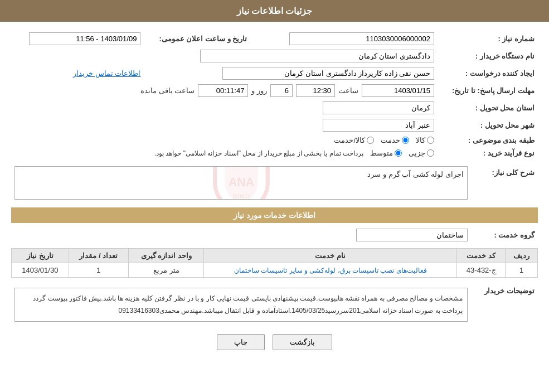 This screenshot has width=549, height=392. What do you see at coordinates (378, 108) in the screenshot?
I see `ostan-input` at bounding box center [378, 108].